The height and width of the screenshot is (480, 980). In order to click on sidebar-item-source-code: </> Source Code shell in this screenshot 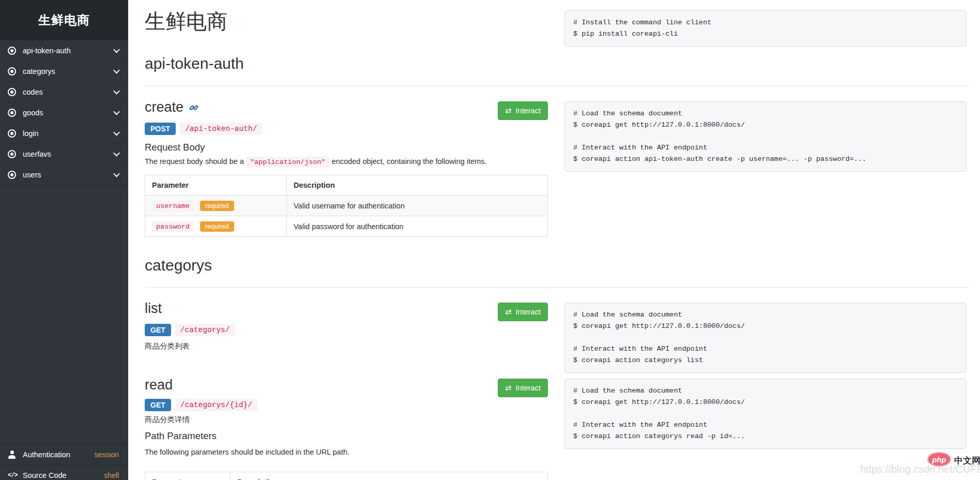, I will do `click(64, 472)`.